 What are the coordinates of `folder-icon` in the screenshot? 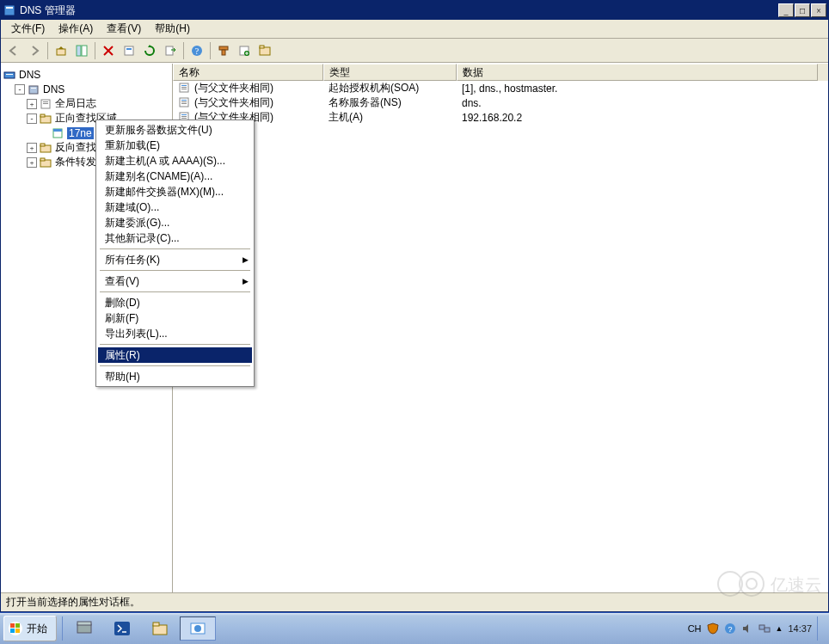 It's located at (46, 148).